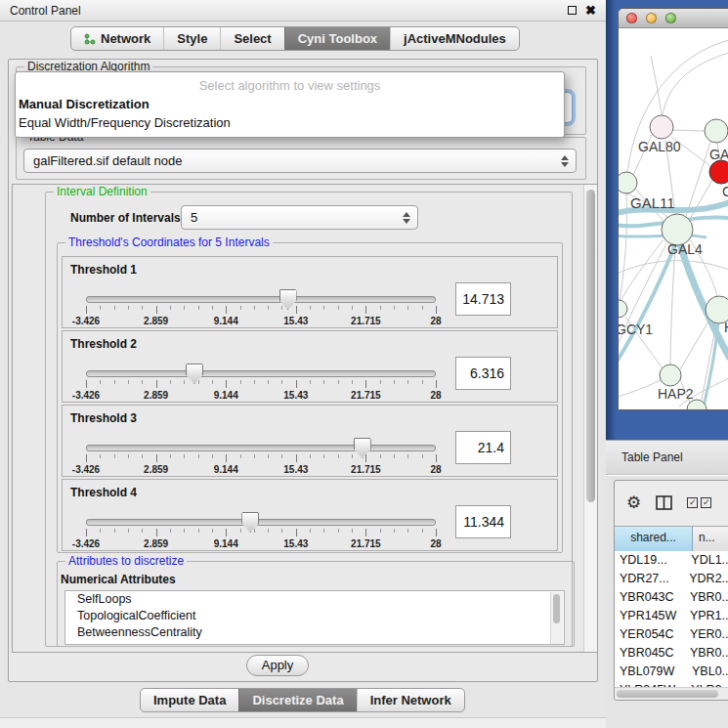  What do you see at coordinates (631, 18) in the screenshot?
I see `close-traffic-light-icon` at bounding box center [631, 18].